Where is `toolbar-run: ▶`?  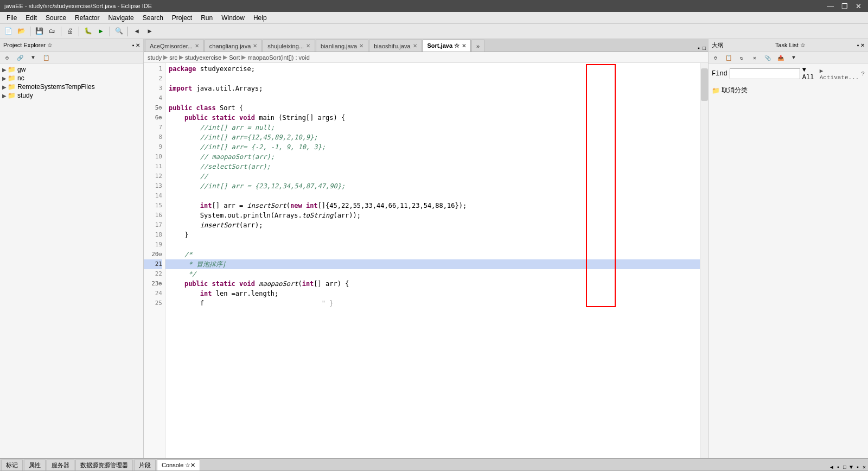
toolbar-run: ▶ is located at coordinates (101, 31).